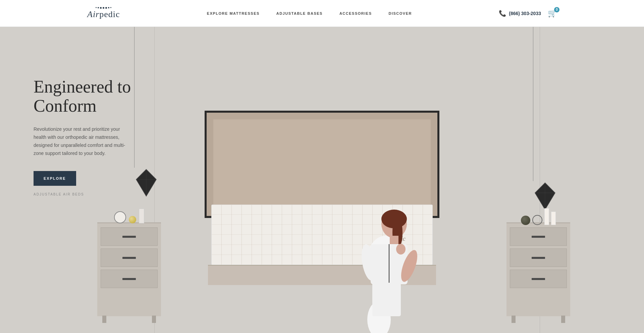  I want to click on pendant-cord-right, so click(533, 104).